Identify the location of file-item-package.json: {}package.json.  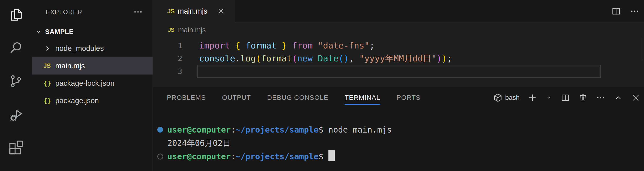
(92, 101).